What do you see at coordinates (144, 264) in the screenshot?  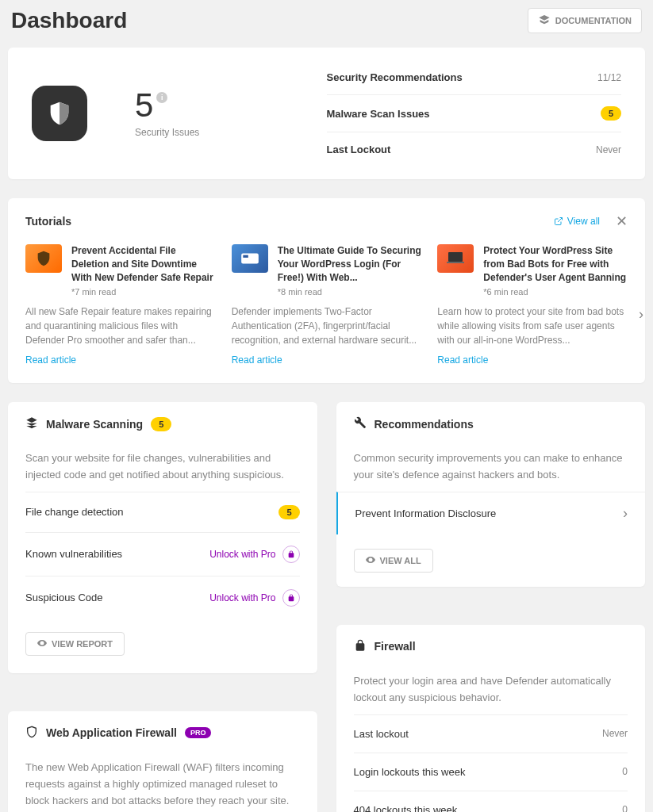 I see `tutorial-title: Prevent Accidental File Deletion and Sit…` at bounding box center [144, 264].